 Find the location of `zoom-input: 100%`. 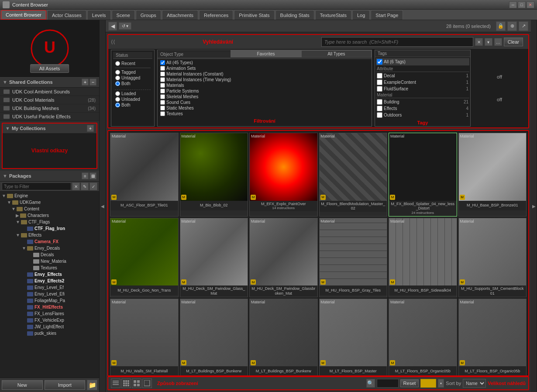

zoom-input: 100% is located at coordinates (388, 383).